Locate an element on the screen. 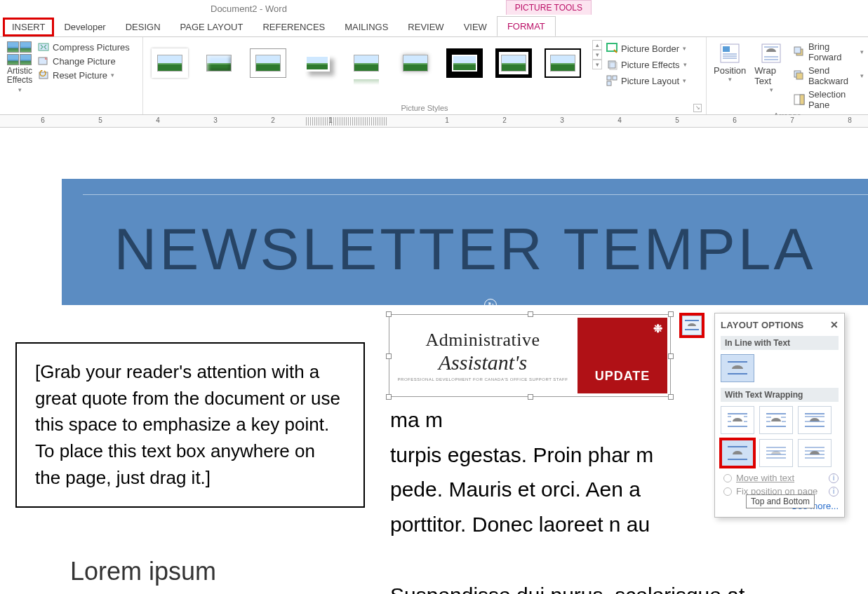 The image size is (868, 594). contextual-tab-picture-tools: PICTURE TOOLS is located at coordinates (549, 7).